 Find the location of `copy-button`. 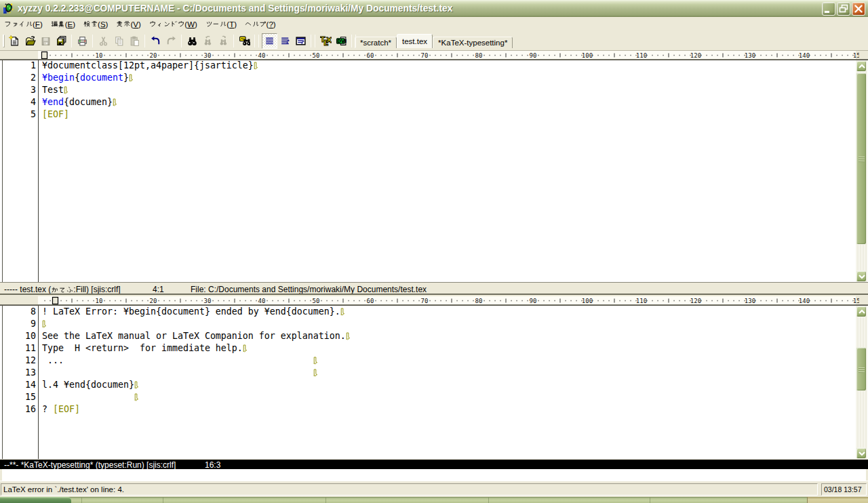

copy-button is located at coordinates (119, 41).